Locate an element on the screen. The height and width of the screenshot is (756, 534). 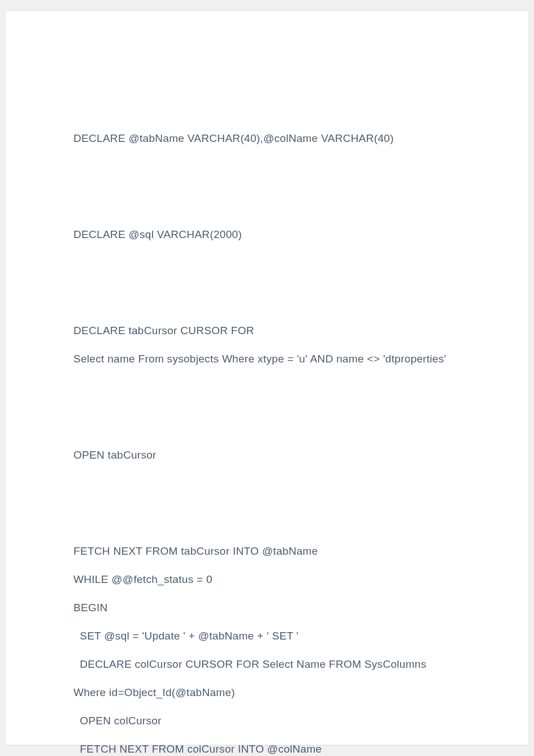
code-paragraph: DECLARE @tabName VARCHAR(40),@colName VA… is located at coordinates (267, 139).